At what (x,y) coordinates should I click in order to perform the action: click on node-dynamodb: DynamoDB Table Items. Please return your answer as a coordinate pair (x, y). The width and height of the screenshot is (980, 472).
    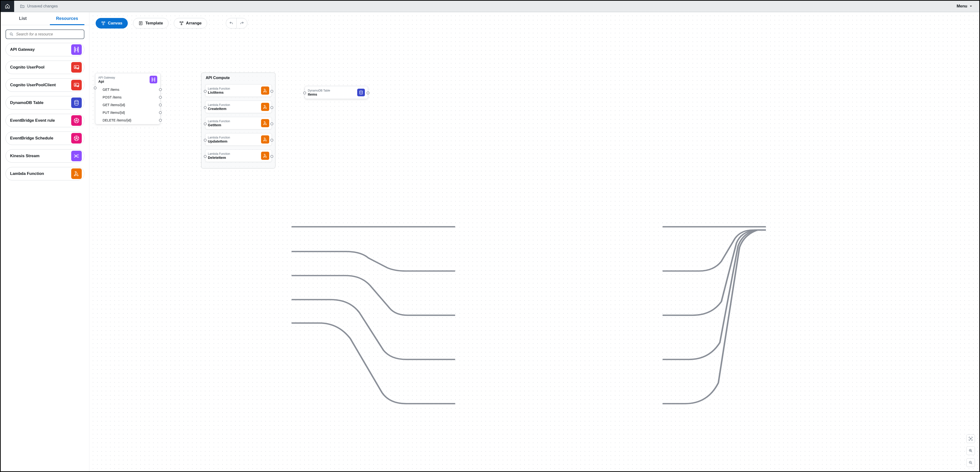
    Looking at the image, I should click on (336, 92).